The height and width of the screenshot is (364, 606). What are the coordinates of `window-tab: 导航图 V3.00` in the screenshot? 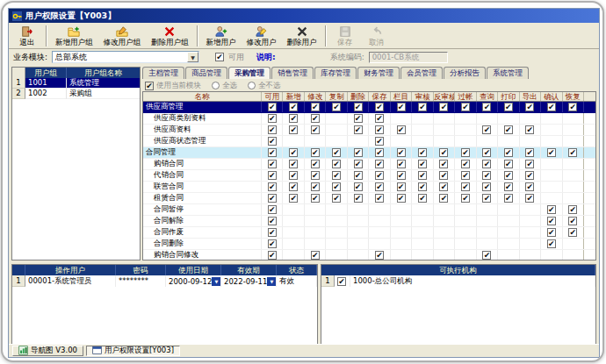 It's located at (47, 351).